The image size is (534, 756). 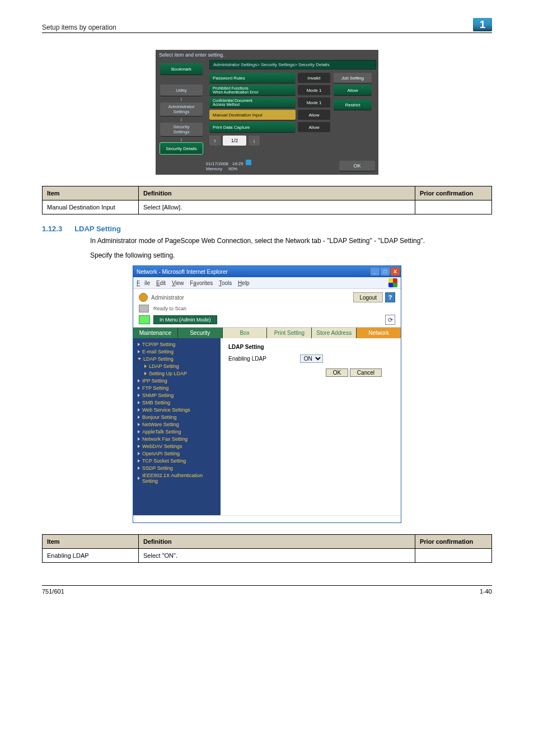 What do you see at coordinates (177, 424) in the screenshot?
I see `nav-netware: NetWare Setting` at bounding box center [177, 424].